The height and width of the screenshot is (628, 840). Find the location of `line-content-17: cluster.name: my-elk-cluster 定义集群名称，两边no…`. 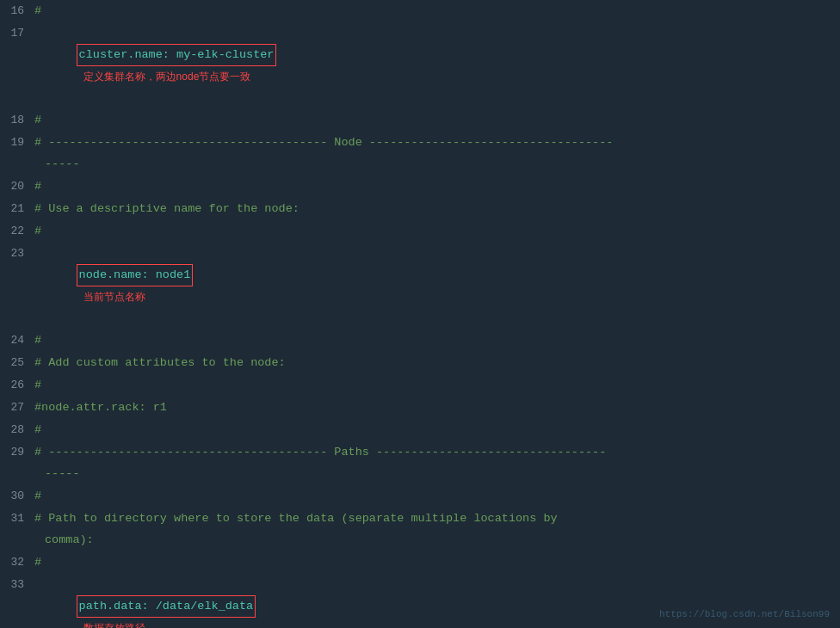

line-content-17: cluster.name: my-elk-cluster 定义集群名称，两边no… is located at coordinates (437, 65).